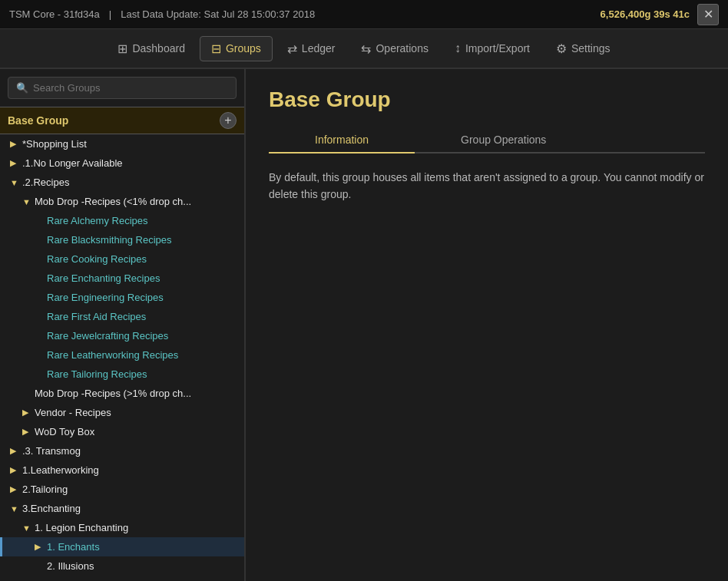  What do you see at coordinates (487, 140) in the screenshot?
I see `content-tabs: InformationGroup Operations` at bounding box center [487, 140].